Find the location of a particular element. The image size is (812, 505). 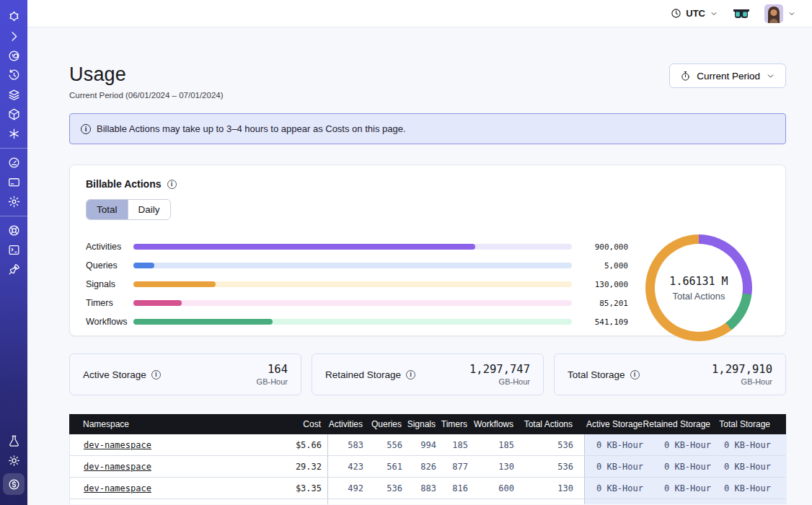

bar-row-timers: Timers 85,201 is located at coordinates (357, 303).